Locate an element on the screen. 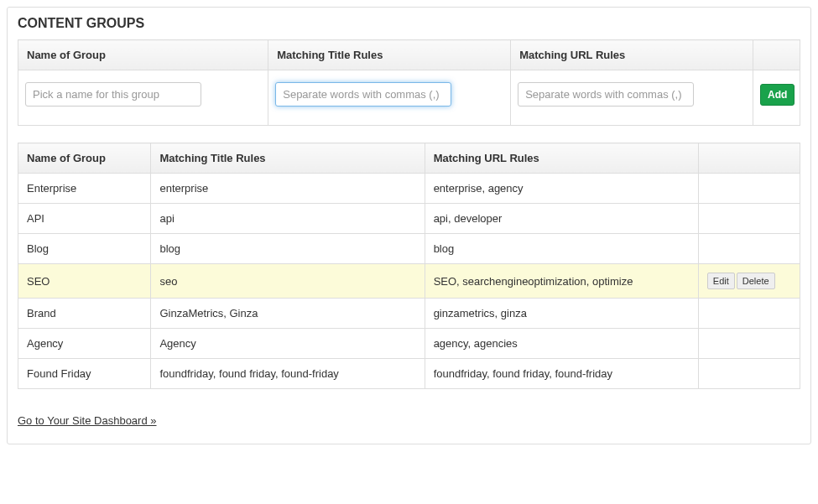  table-row: Blogblogblog is located at coordinates (409, 249).